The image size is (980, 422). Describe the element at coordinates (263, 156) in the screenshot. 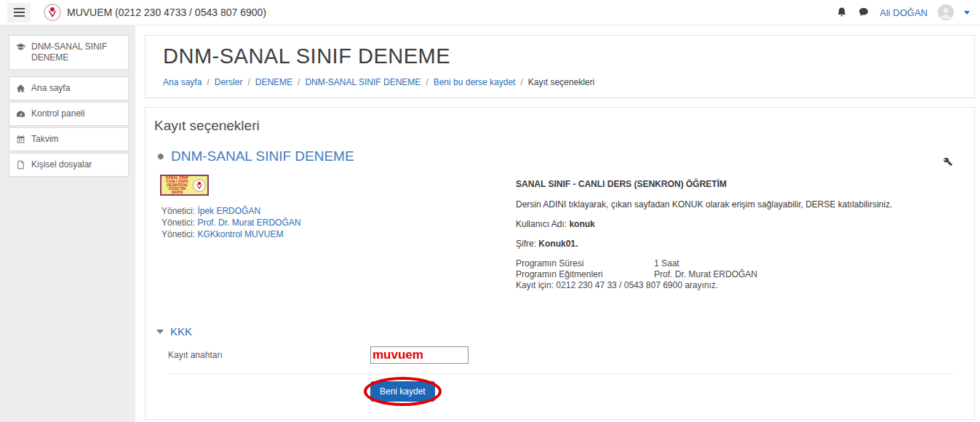

I see `course-name-link: DNM-SANAL SINIF DENEME` at that location.